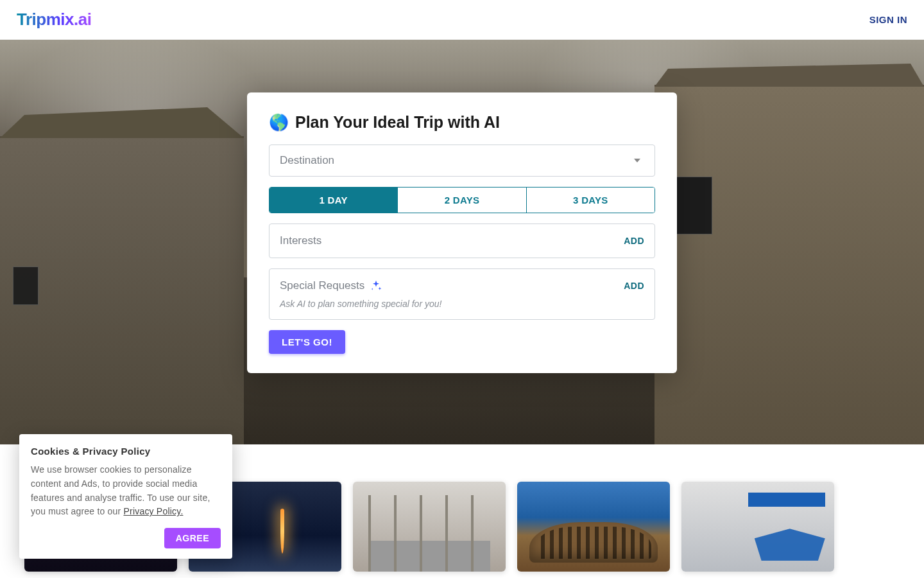  What do you see at coordinates (462, 241) in the screenshot?
I see `interests-box: Interests ADD` at bounding box center [462, 241].